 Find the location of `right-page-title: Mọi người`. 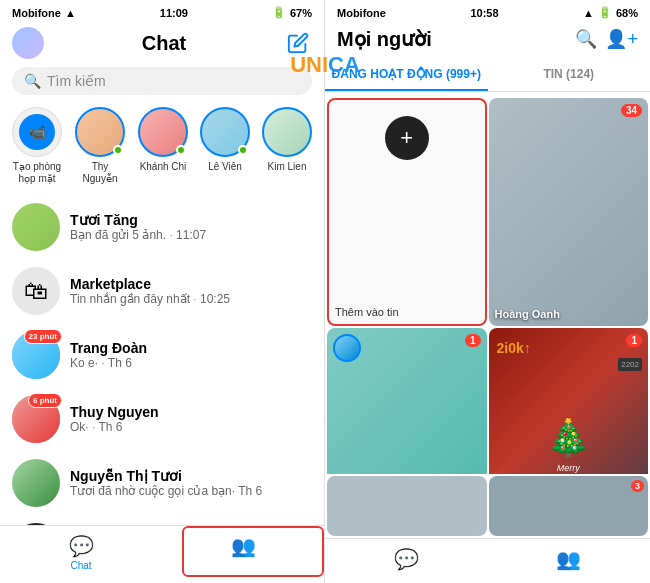

right-page-title: Mọi người is located at coordinates (384, 39).